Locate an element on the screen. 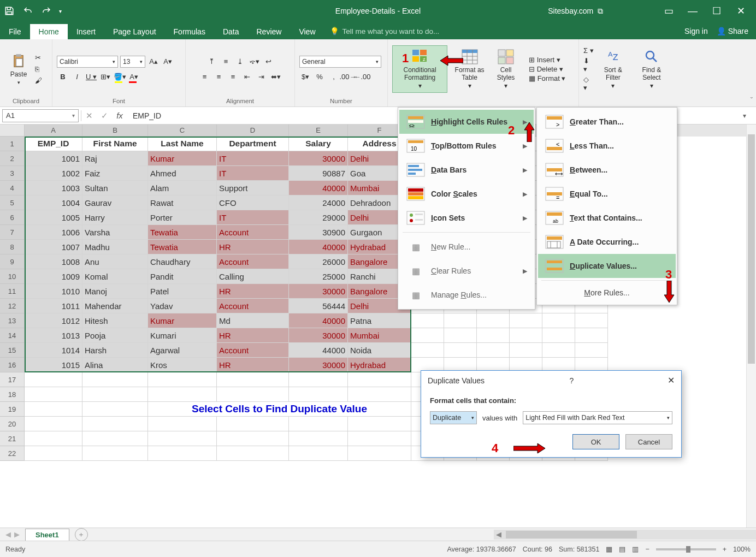  row-header: 19 is located at coordinates (12, 410).